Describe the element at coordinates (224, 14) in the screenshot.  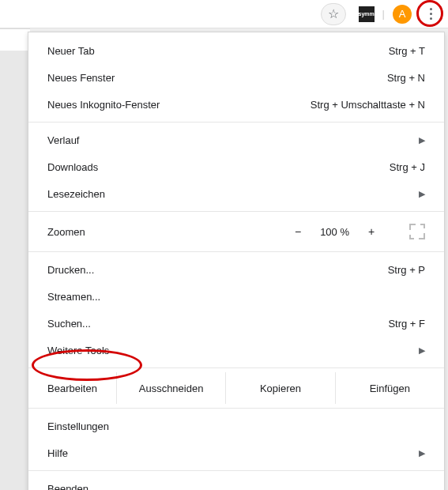
I see `browser-toolbar: ☆ symm | A` at that location.